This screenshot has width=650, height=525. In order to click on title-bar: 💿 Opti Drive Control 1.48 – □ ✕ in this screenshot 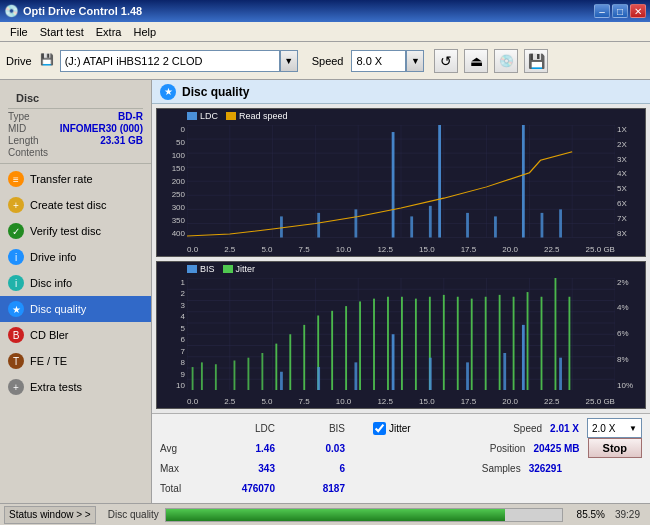, I will do `click(325, 11)`.